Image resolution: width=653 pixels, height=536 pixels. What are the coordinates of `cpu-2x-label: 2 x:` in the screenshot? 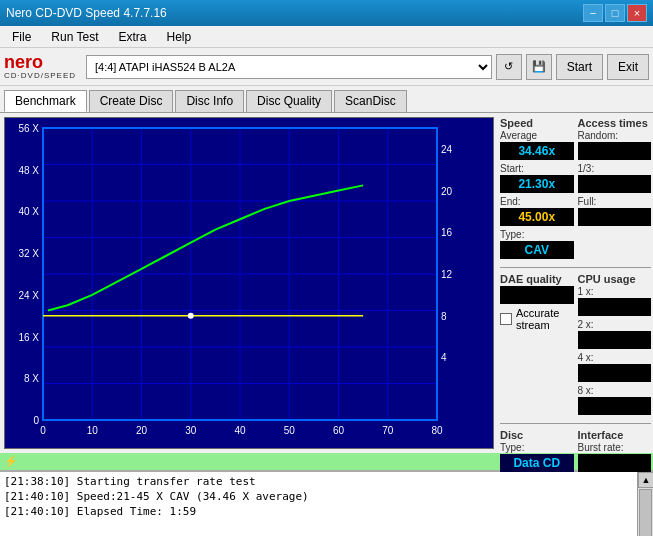 It's located at (615, 324).